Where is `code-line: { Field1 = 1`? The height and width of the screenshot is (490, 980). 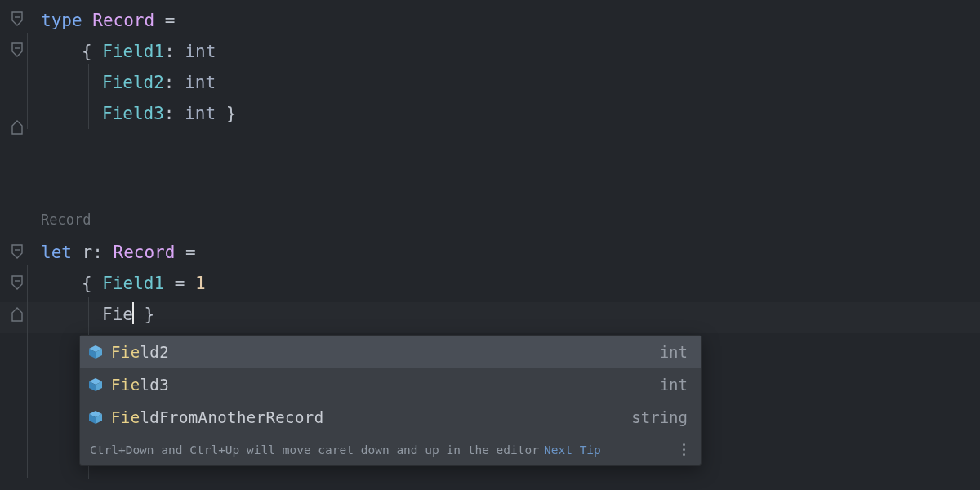
code-line: { Field1 = 1 is located at coordinates (144, 283).